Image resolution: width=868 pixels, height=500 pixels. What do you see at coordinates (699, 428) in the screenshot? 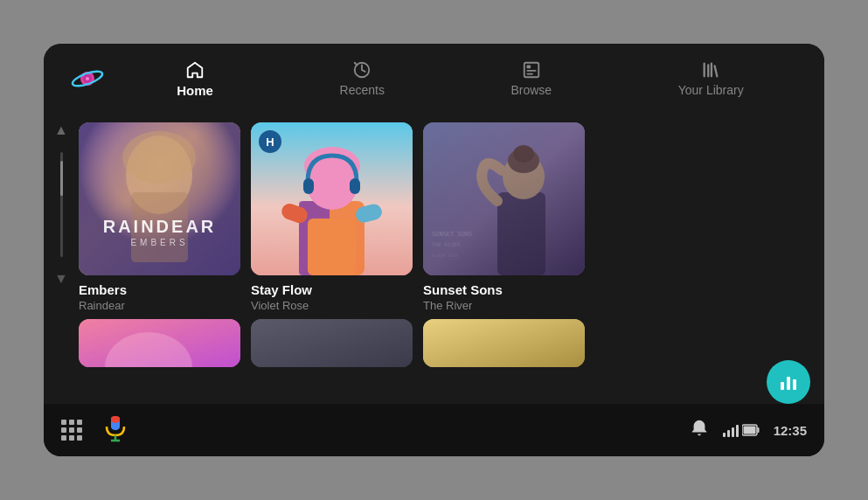
I see `bell-icon` at bounding box center [699, 428].